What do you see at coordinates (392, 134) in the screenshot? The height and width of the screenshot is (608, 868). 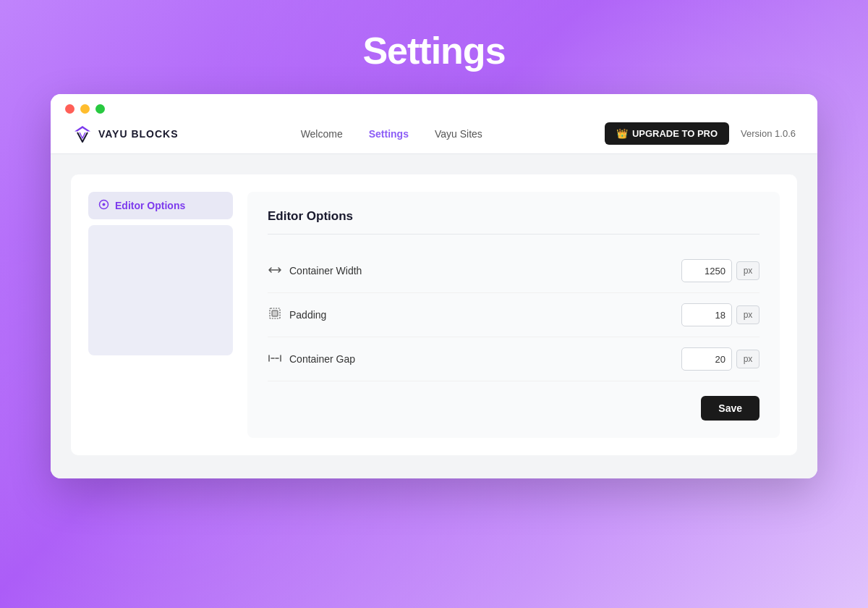 I see `nav-links: Welcome Settings Vayu Sites` at bounding box center [392, 134].